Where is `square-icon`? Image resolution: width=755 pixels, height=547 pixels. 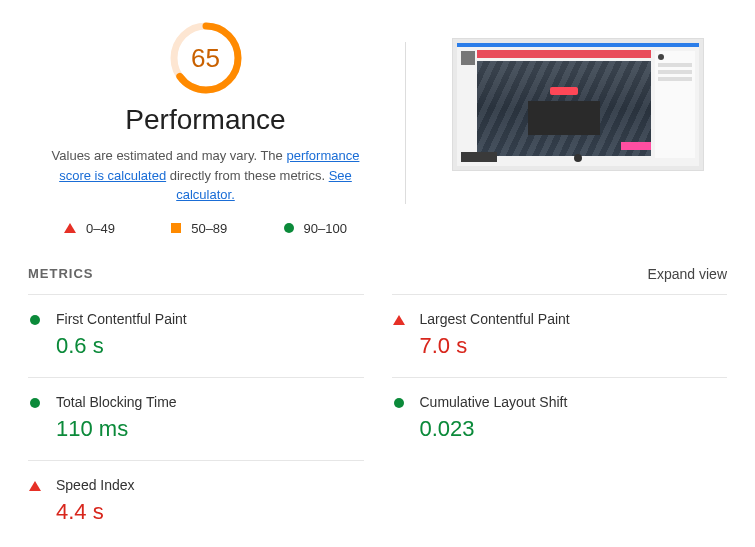 square-icon is located at coordinates (176, 228).